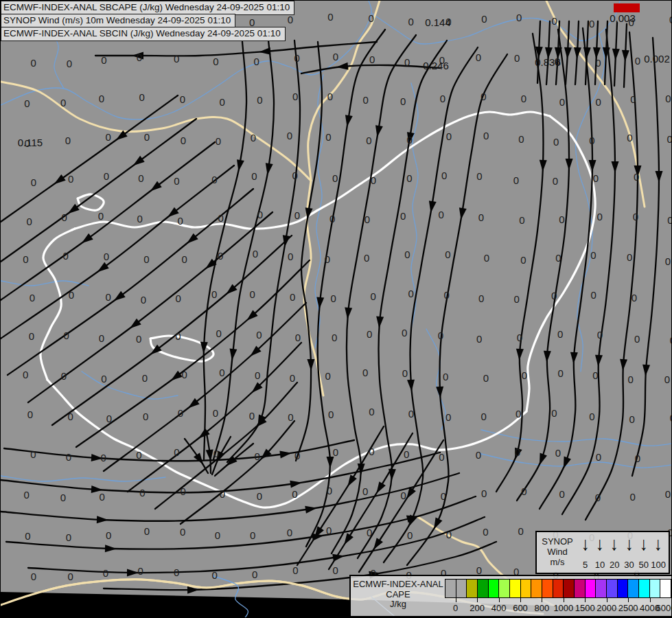  What do you see at coordinates (557, 552) in the screenshot?
I see `wind-legend-line-wind: Wind` at bounding box center [557, 552].